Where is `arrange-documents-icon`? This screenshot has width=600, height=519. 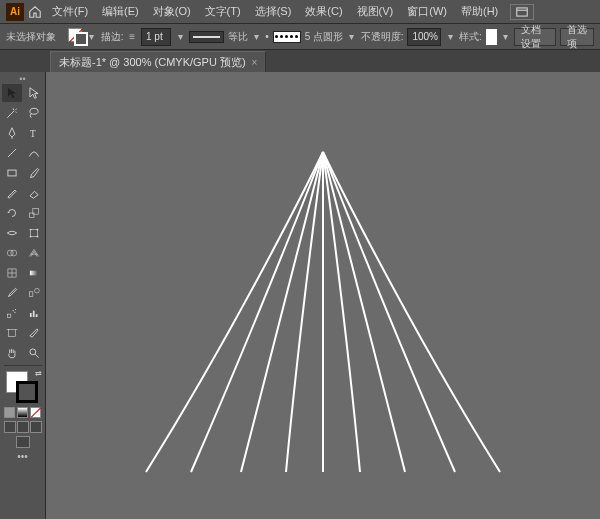 arrange-documents-icon is located at coordinates (522, 12).